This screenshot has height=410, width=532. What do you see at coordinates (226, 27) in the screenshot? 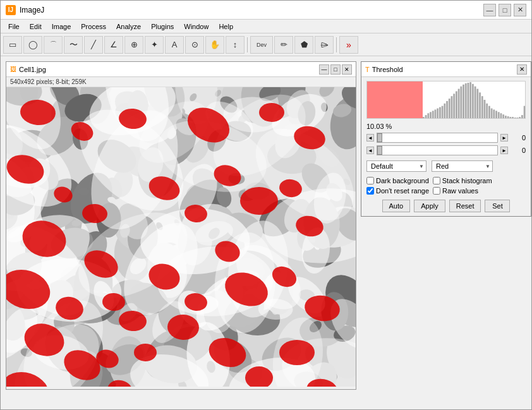
I see `menu-help: Help` at bounding box center [226, 27].